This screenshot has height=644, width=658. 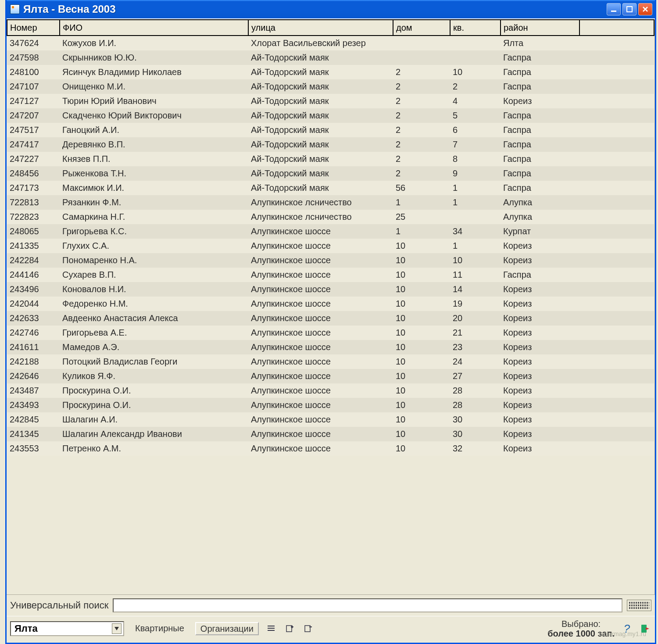 I want to click on table-row: 243553Петренко А.М.Алупкинское шоссе1032…, so click(x=331, y=448).